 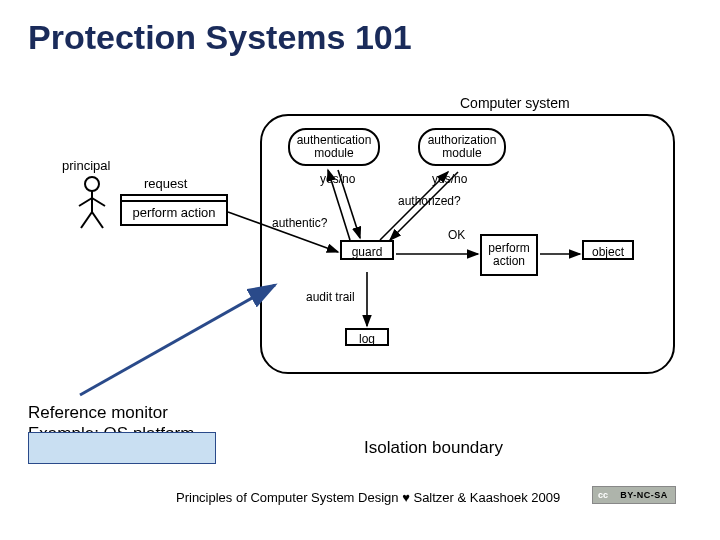 I want to click on reference-monitor-pointer-arrow, so click(x=180, y=340).